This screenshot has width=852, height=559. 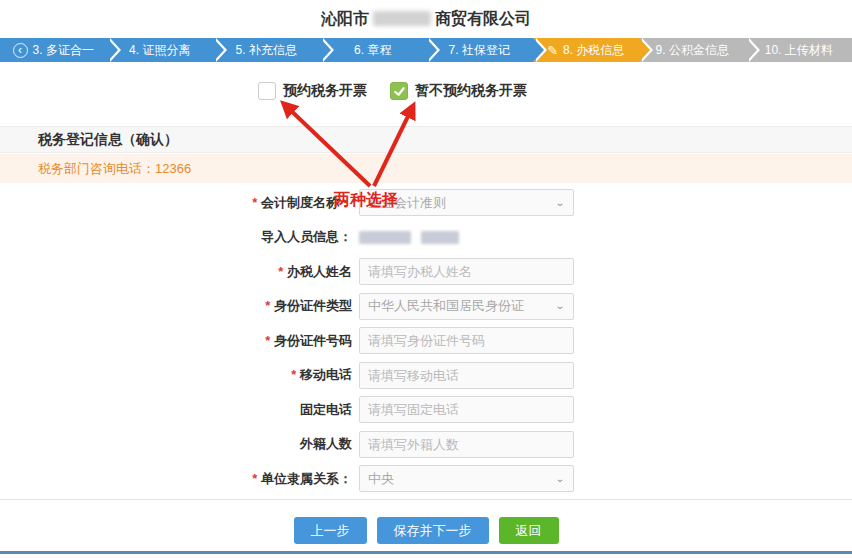 What do you see at coordinates (266, 50) in the screenshot?
I see `step-item-5: 5. 补充信息` at bounding box center [266, 50].